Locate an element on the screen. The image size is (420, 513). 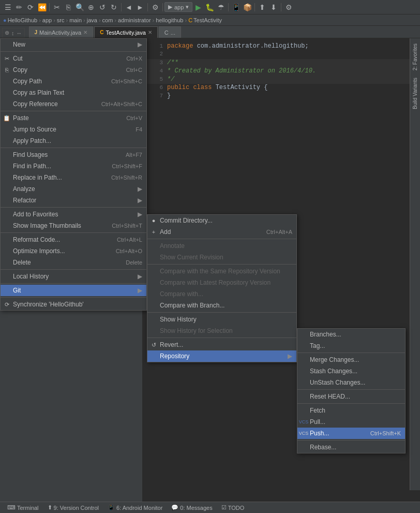
toolbar-icon-cut: ✂ is located at coordinates (57, 7).